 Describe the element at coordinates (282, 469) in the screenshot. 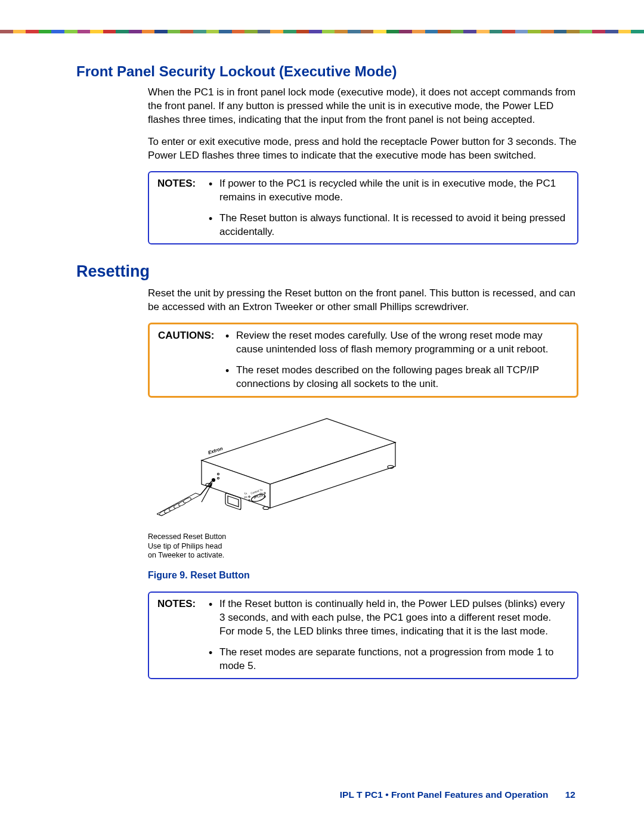

I see `device-diagram-svg: Extron IP Link Tx Rx` at that location.